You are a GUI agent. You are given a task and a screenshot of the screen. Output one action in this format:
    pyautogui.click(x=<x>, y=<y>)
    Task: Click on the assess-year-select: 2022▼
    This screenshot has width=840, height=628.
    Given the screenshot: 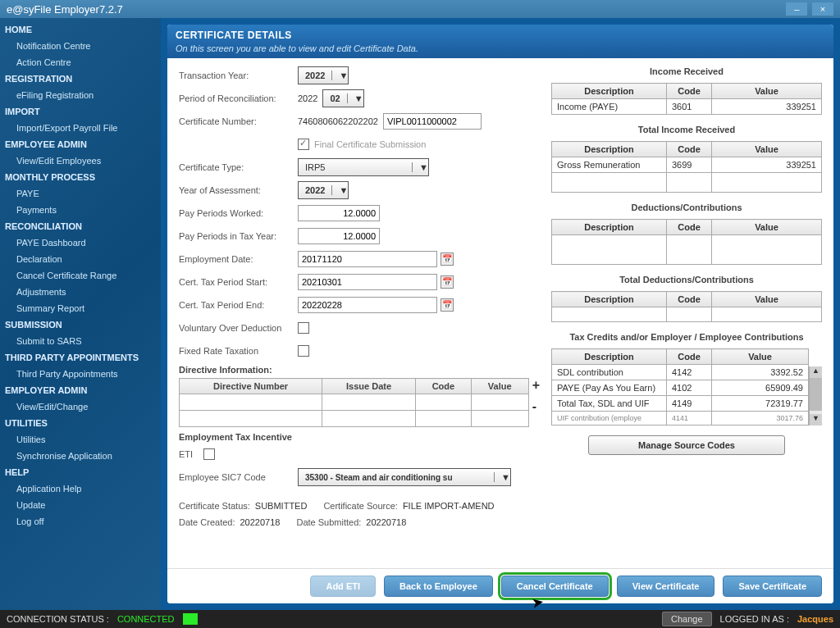 What is the action you would take?
    pyautogui.click(x=323, y=190)
    